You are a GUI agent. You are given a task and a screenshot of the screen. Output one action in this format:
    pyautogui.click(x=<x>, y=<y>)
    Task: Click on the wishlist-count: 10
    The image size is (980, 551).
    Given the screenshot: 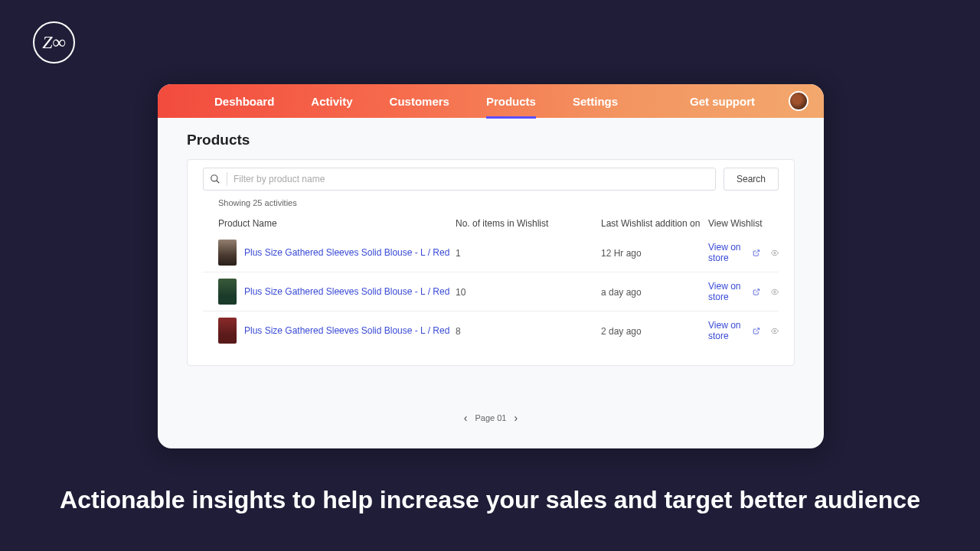 What is the action you would take?
    pyautogui.click(x=461, y=292)
    